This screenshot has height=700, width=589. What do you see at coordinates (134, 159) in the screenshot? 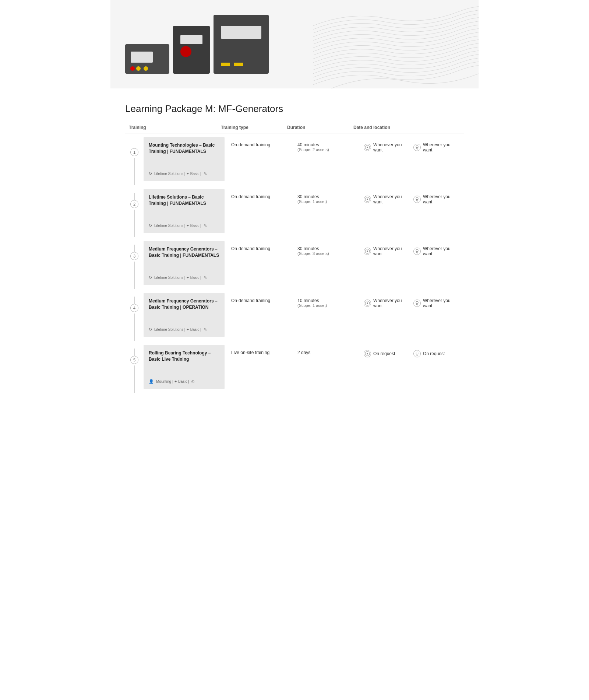
I see `row-number-col: 1` at bounding box center [134, 159].